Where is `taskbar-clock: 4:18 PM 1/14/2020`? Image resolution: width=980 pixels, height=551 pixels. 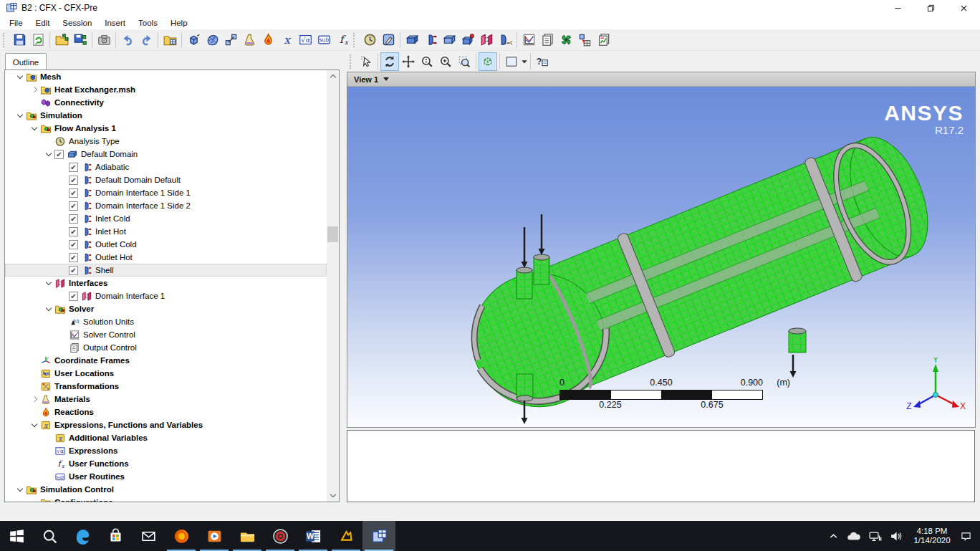 taskbar-clock: 4:18 PM 1/14/2020 is located at coordinates (932, 536).